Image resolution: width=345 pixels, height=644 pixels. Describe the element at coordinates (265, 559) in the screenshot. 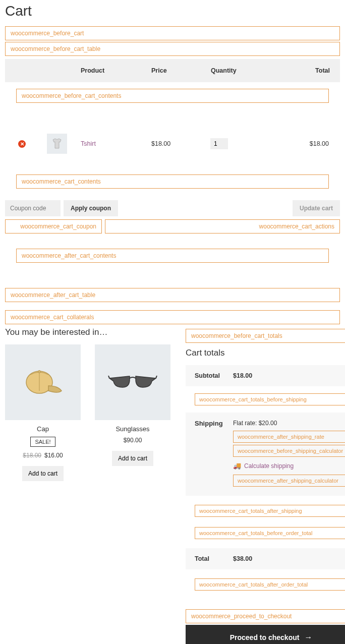

I see `total-row: Total $38.00` at that location.